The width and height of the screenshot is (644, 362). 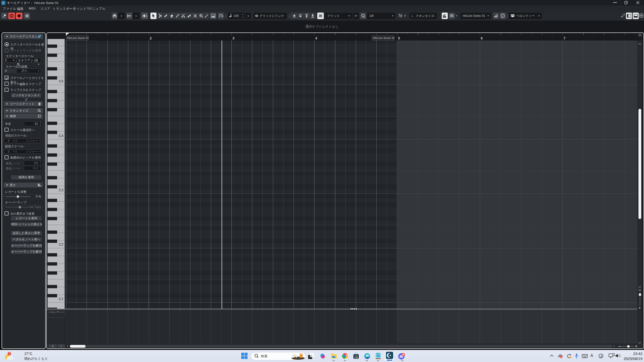 What do you see at coordinates (61, 136) in the screenshot?
I see `svg-text: C4` at bounding box center [61, 136].